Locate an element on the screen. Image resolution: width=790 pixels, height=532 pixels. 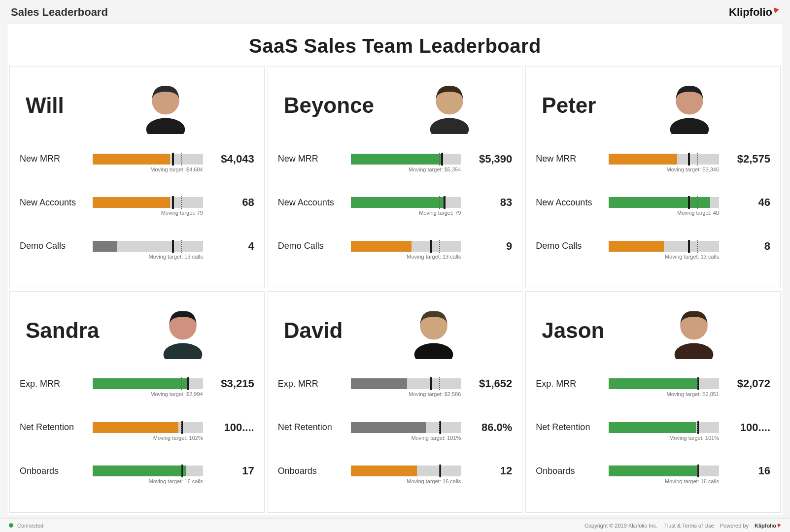
person-name: Peter is located at coordinates (566, 105).